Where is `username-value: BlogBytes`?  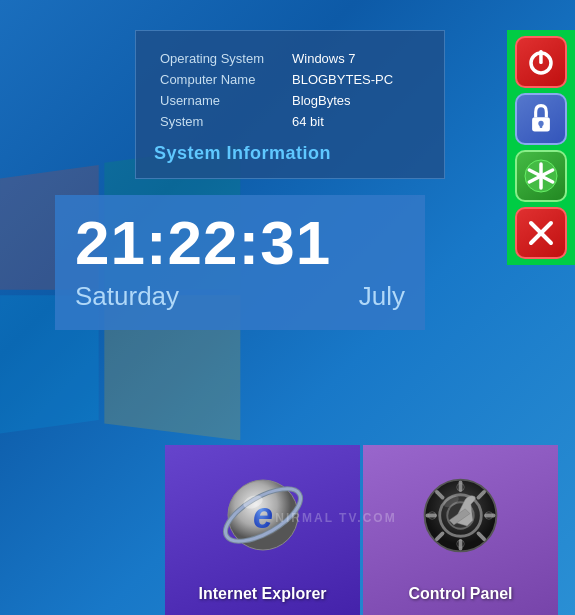 username-value: BlogBytes is located at coordinates (356, 100).